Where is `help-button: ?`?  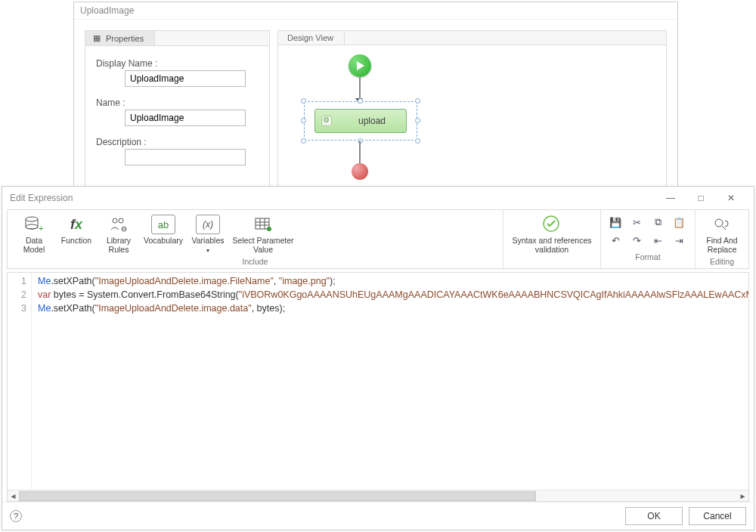
help-button: ? is located at coordinates (16, 516).